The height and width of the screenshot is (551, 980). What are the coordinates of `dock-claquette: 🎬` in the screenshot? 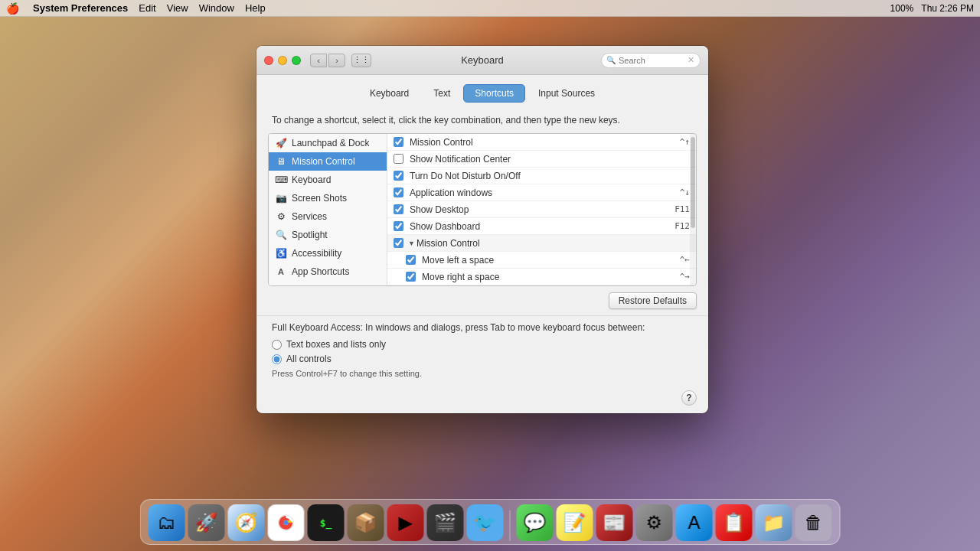 It's located at (446, 523).